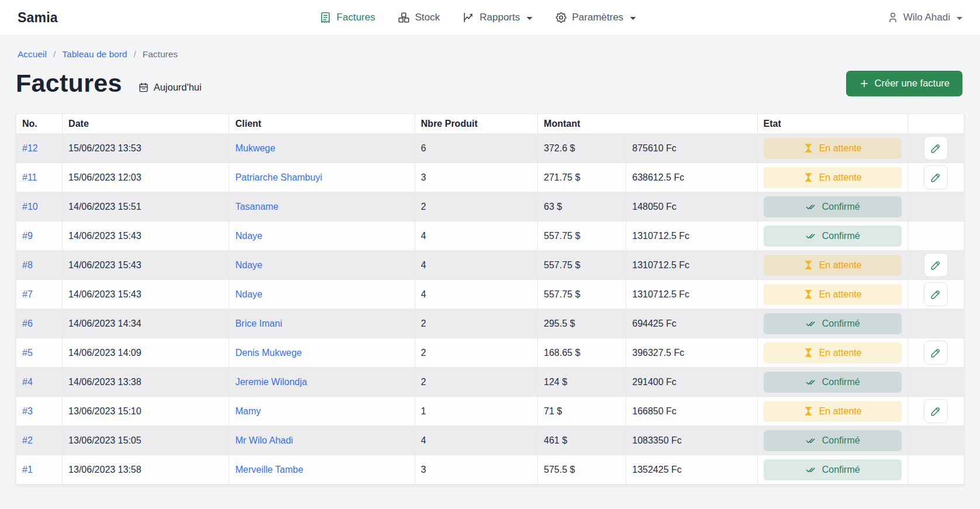 This screenshot has width=980, height=509. I want to click on invoice-date: 14/06/2023 15:43, so click(146, 236).